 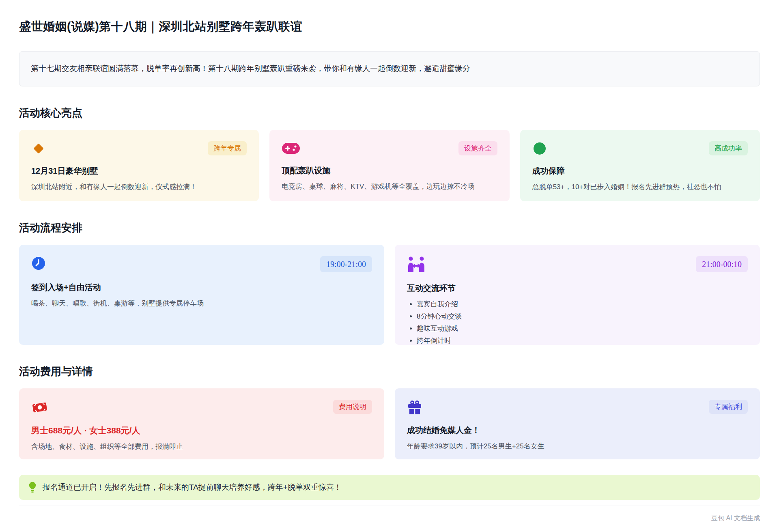 What do you see at coordinates (577, 322) in the screenshot?
I see `interaction-steps-list: 嘉宾自我介绍 8分钟心动交谈 趣味互动游戏 跨年倒计时` at bounding box center [577, 322].